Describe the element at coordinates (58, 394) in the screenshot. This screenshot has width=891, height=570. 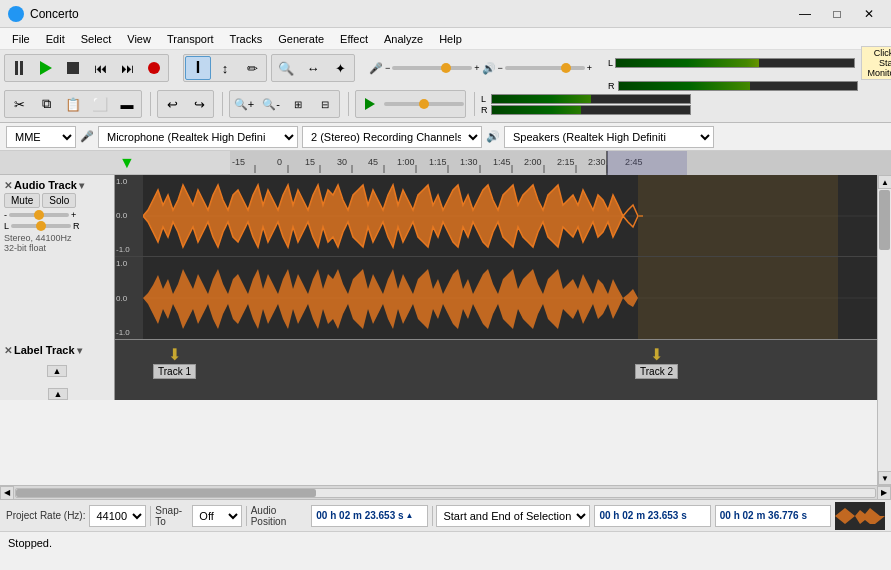
I see `collapse-button: ▲` at that location.